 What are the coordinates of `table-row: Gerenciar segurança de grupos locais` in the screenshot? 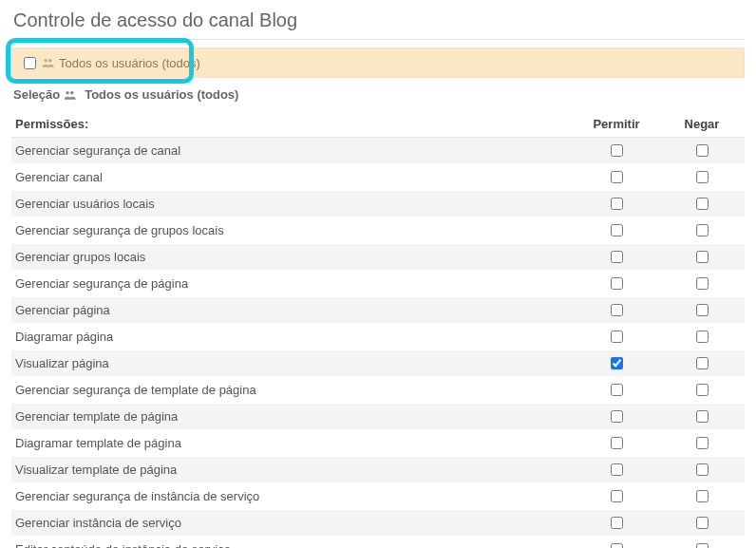 It's located at (378, 231).